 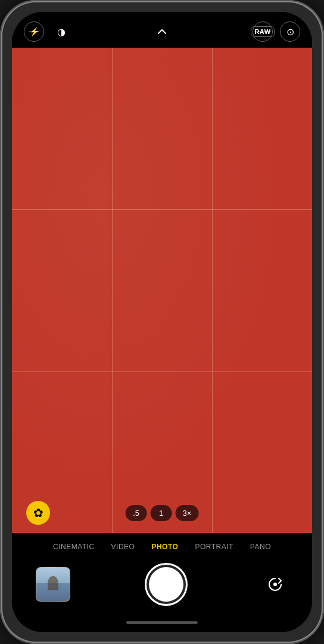 I want to click on macro-button: ✿, so click(x=38, y=513).